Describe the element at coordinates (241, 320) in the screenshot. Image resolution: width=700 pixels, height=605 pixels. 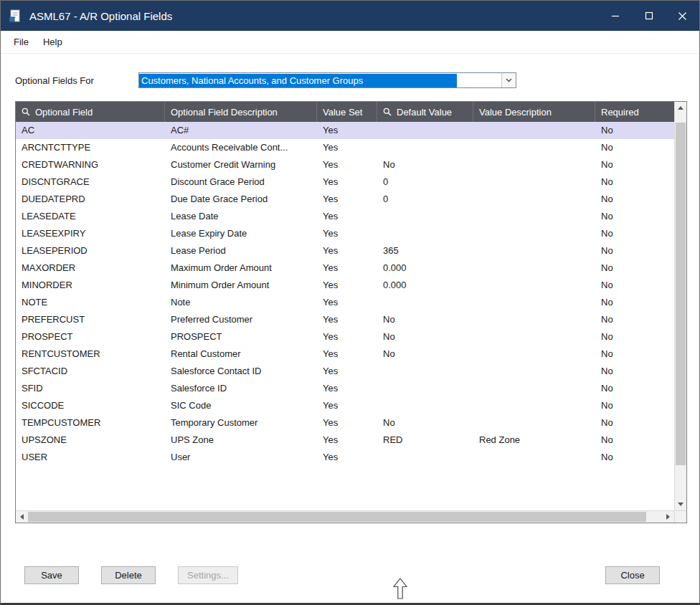
I see `cell-description: Preferred Customer` at that location.